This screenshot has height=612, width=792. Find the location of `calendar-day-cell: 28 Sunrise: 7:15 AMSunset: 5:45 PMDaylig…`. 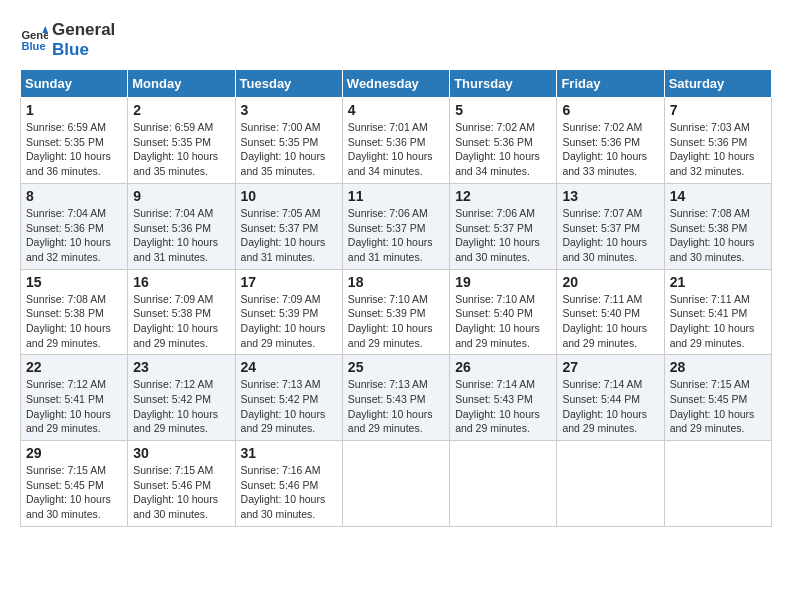

calendar-day-cell: 28 Sunrise: 7:15 AMSunset: 5:45 PMDaylig… is located at coordinates (718, 398).